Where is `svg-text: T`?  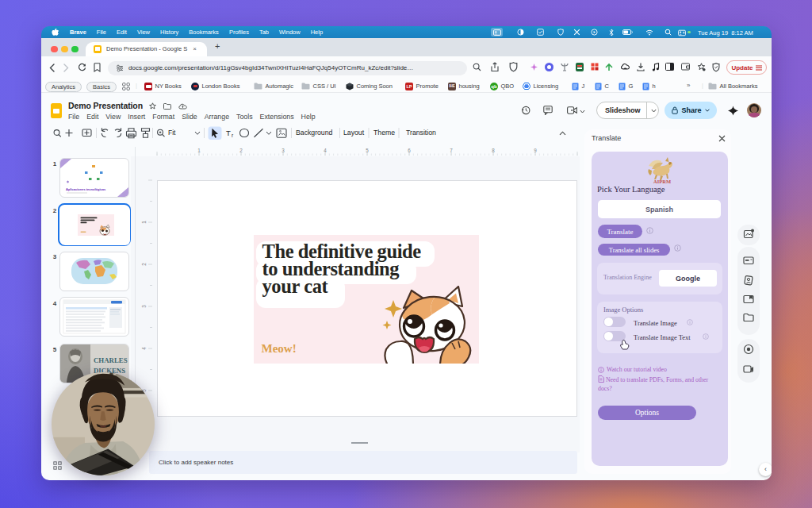
svg-text: T is located at coordinates (228, 133).